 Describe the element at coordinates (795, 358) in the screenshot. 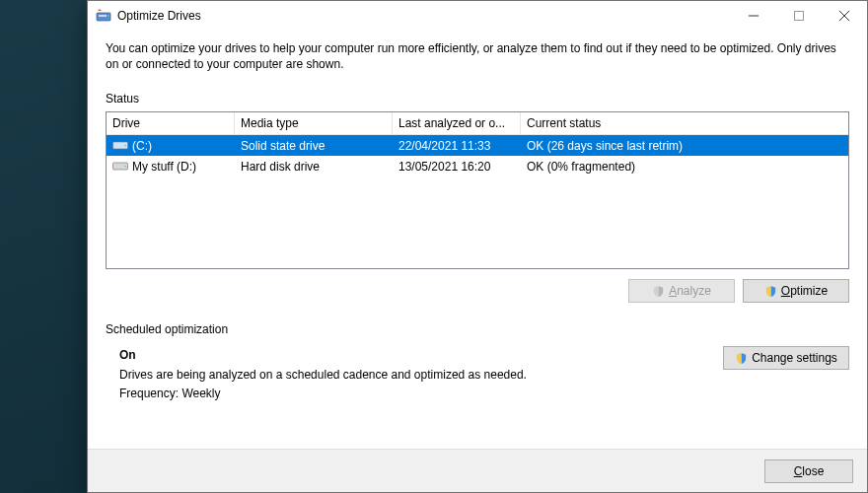

I see `change-settings-label: Change settings` at that location.